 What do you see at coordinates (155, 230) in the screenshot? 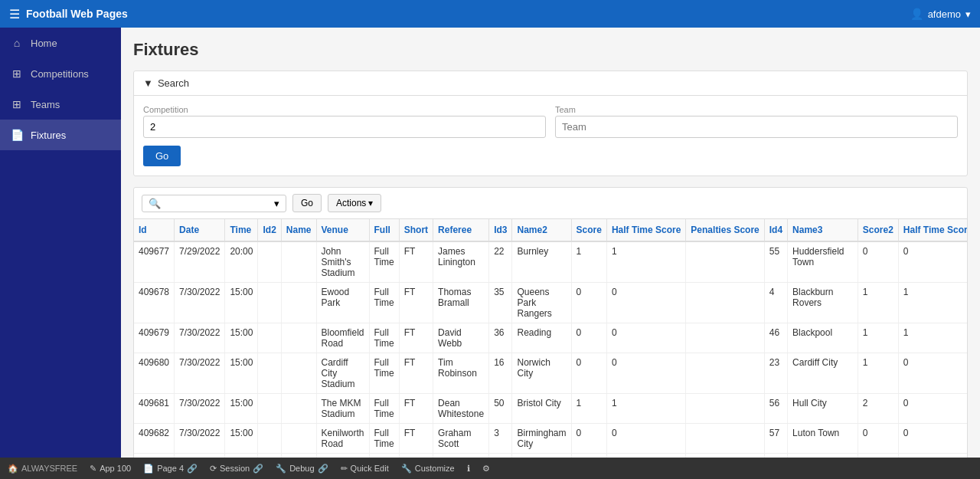
I see `col-id: Id` at bounding box center [155, 230].